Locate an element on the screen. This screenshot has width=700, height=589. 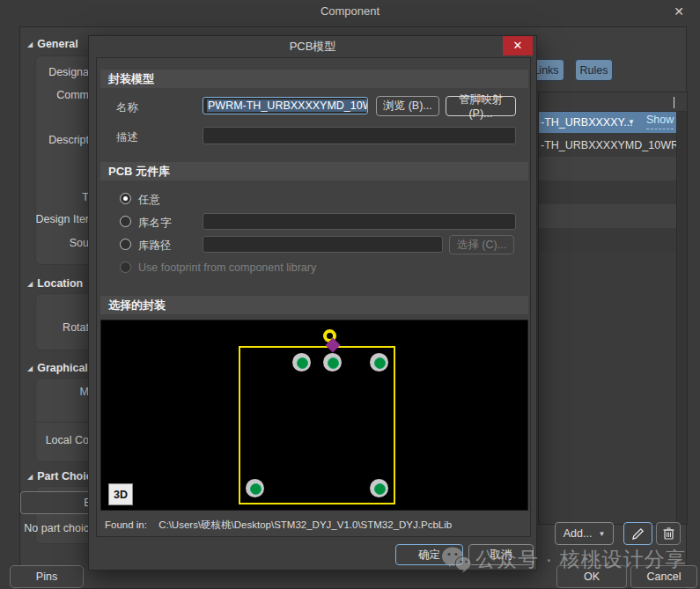
radio-any-label: 任意 is located at coordinates (150, 201).